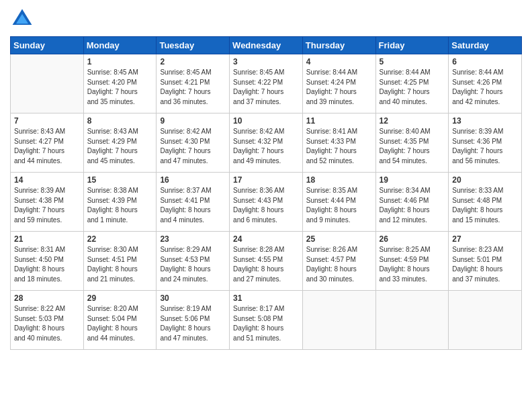 Image resolution: width=532 pixels, height=411 pixels. Describe the element at coordinates (120, 298) in the screenshot. I see `day-number: 29` at that location.